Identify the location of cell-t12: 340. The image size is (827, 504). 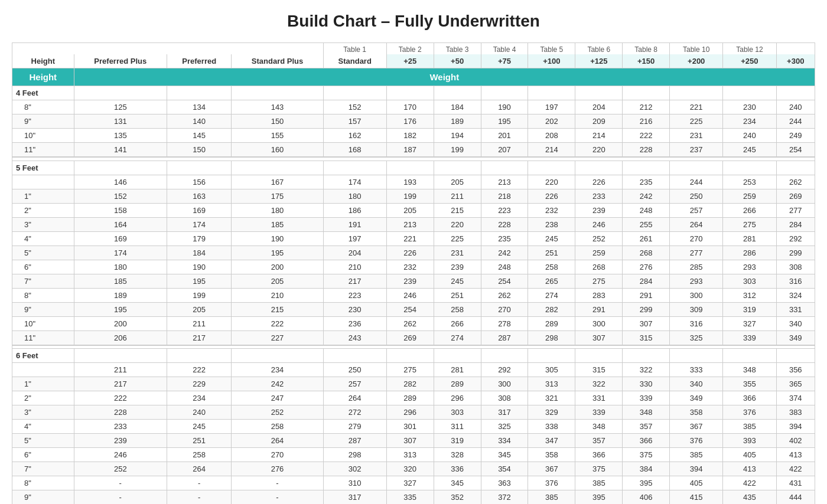
(795, 323).